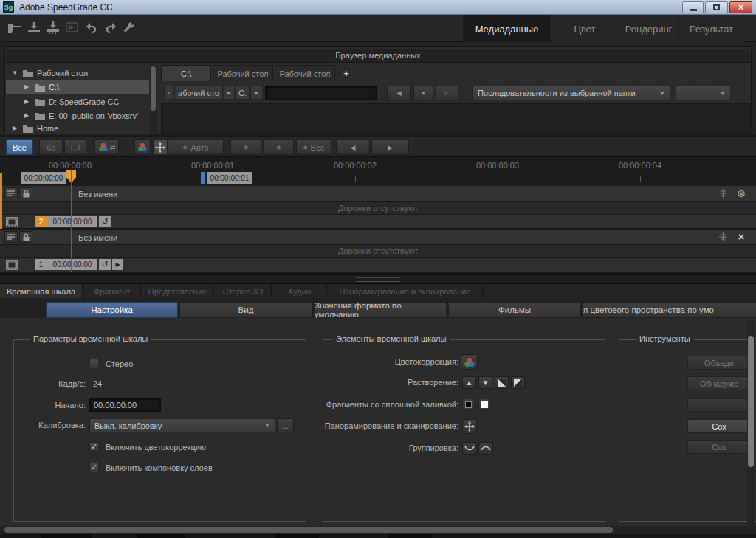 This screenshot has width=756, height=538. What do you see at coordinates (246, 310) in the screenshot?
I see `settings-tab-view: Вид` at bounding box center [246, 310].